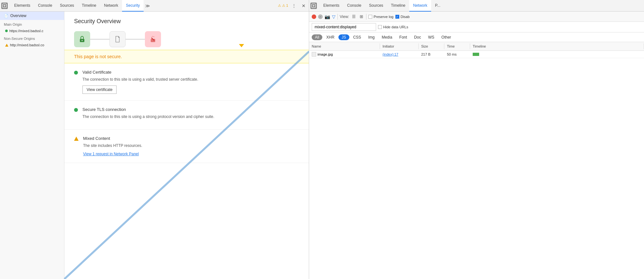  Describe the element at coordinates (133, 6) in the screenshot. I see `tab-security: Security` at that location.